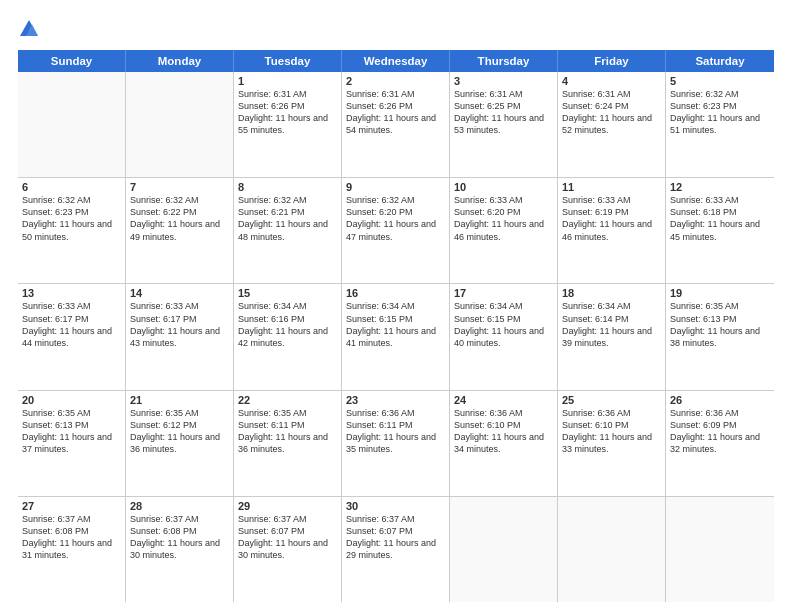 The image size is (792, 612). Describe the element at coordinates (504, 61) in the screenshot. I see `header-day-thursday: Thursday` at that location.